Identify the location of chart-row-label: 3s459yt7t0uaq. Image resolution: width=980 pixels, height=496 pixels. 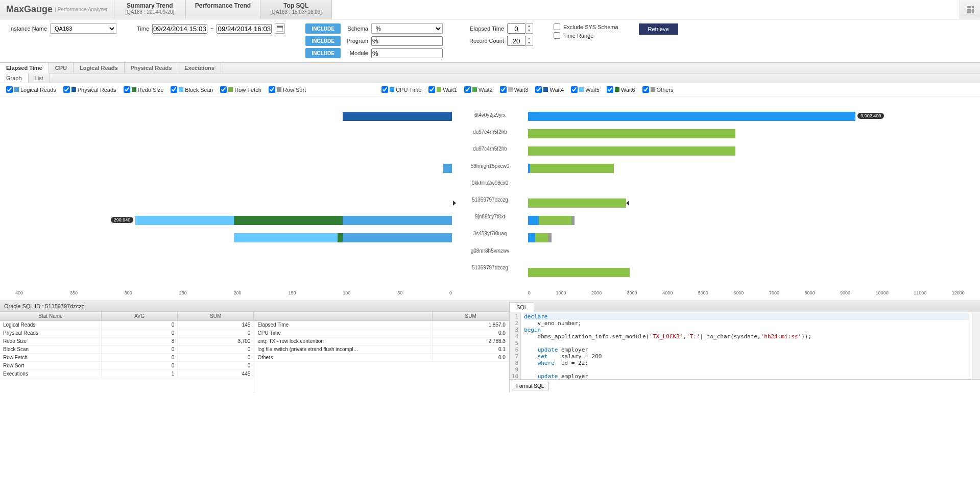
(490, 238).